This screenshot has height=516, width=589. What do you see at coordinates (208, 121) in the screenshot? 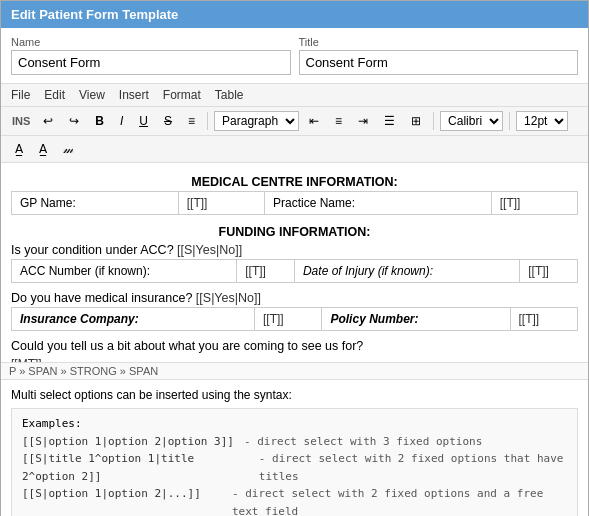
I see `separator1` at bounding box center [208, 121].